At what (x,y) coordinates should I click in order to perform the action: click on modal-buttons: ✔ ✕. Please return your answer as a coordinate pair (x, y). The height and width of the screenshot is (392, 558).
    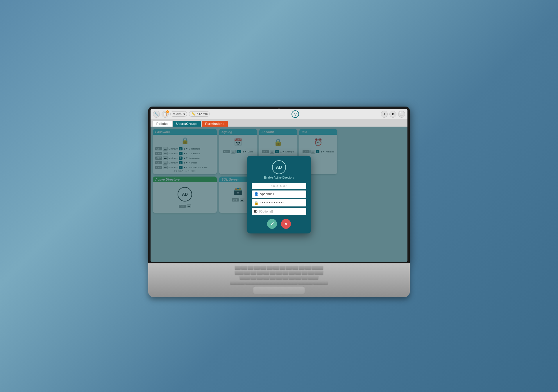
    Looking at the image, I should click on (279, 224).